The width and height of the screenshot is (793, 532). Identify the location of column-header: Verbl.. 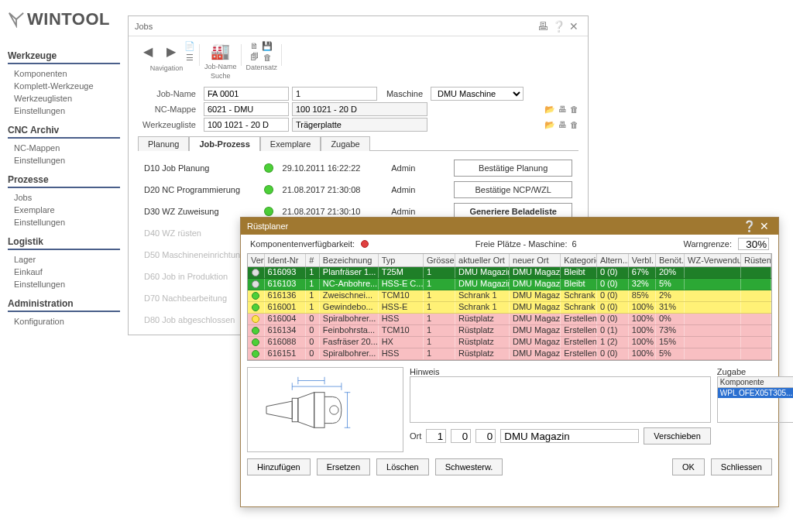
(643, 260).